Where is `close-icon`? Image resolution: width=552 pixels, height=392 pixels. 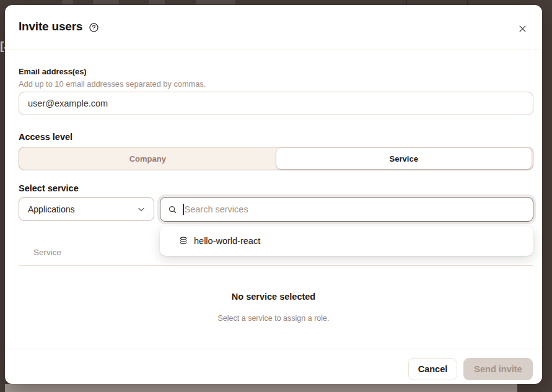 close-icon is located at coordinates (522, 28).